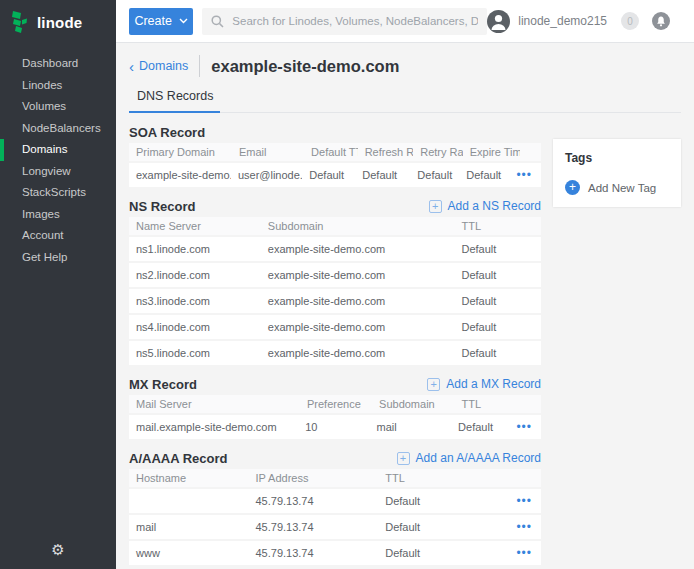  Describe the element at coordinates (58, 215) in the screenshot. I see `sidebar-item-images: Images` at that location.